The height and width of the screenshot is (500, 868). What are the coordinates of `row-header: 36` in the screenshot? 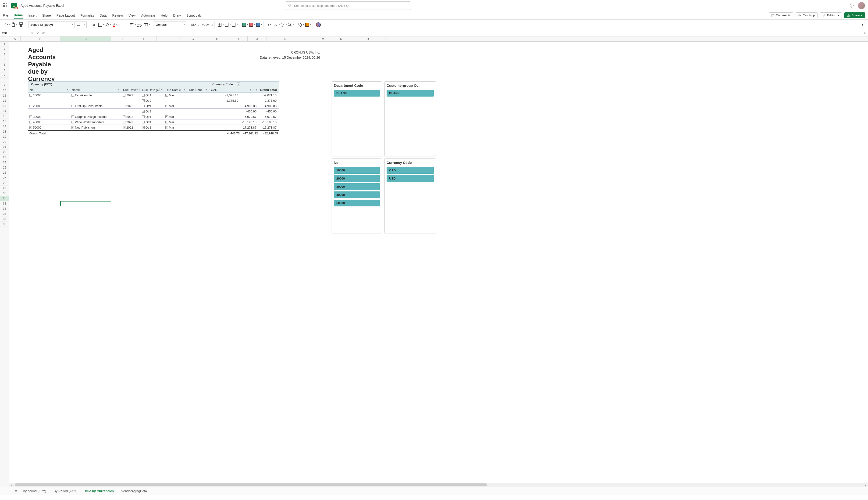 It's located at (5, 224).